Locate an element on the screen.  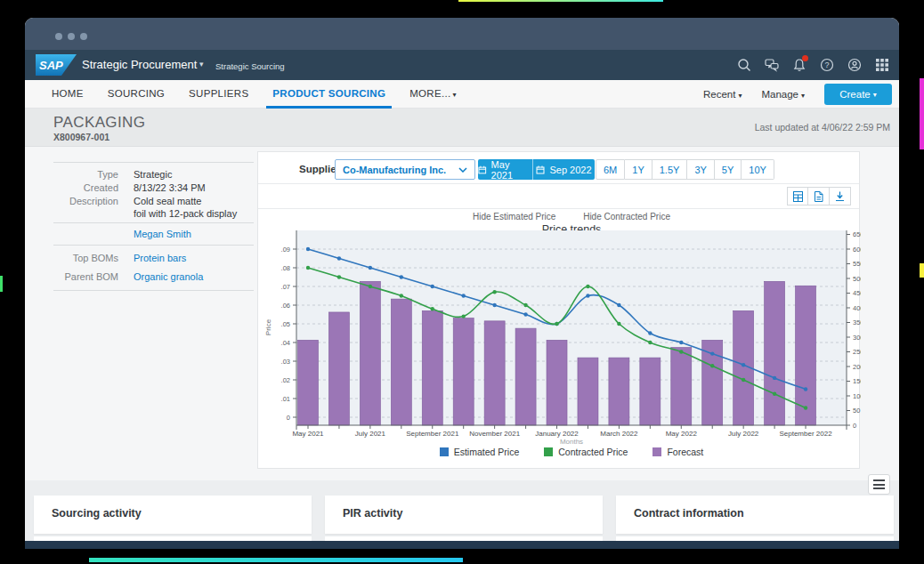
chat-icon is located at coordinates (772, 65).